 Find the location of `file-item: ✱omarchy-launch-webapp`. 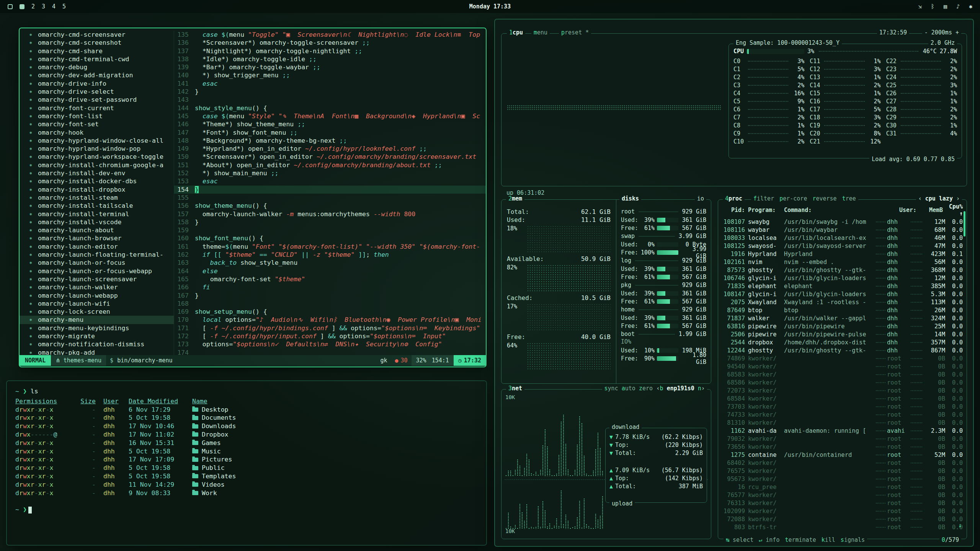

file-item: ✱omarchy-launch-webapp is located at coordinates (96, 295).